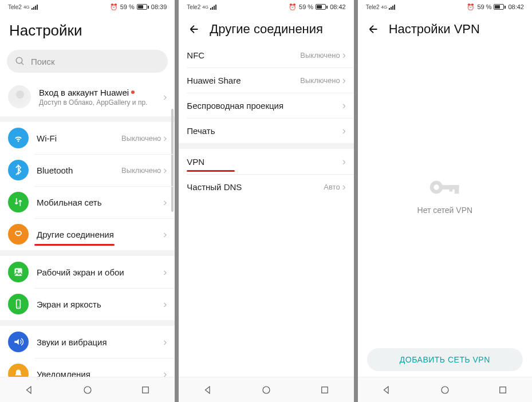  I want to click on row-home-screen: Рабочий экран и обои ›, so click(87, 272).